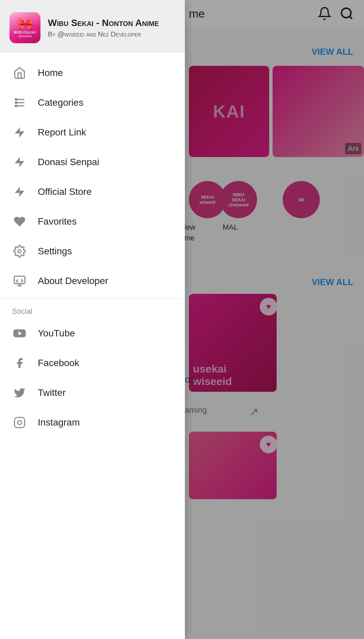 Image resolution: width=364 pixels, height=639 pixels. Describe the element at coordinates (92, 192) in the screenshot. I see `sidebar-item-official-store: Official Store` at that location.